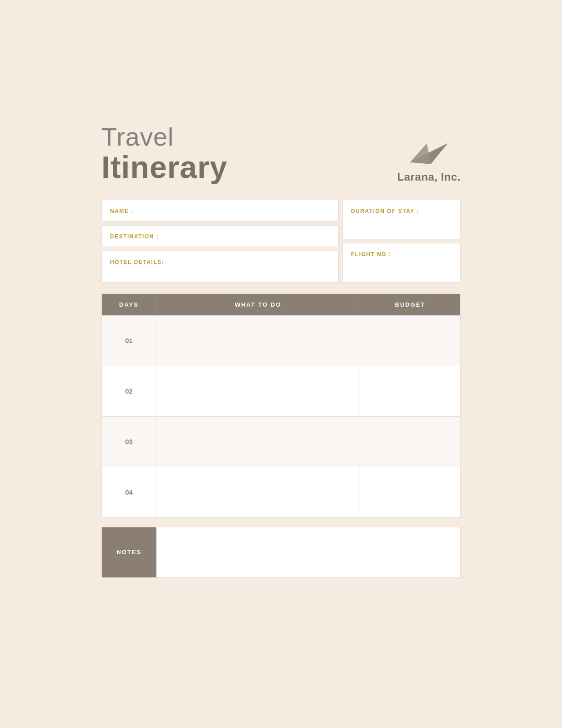 This screenshot has width=562, height=728. I want to click on day-02-what, so click(258, 391).